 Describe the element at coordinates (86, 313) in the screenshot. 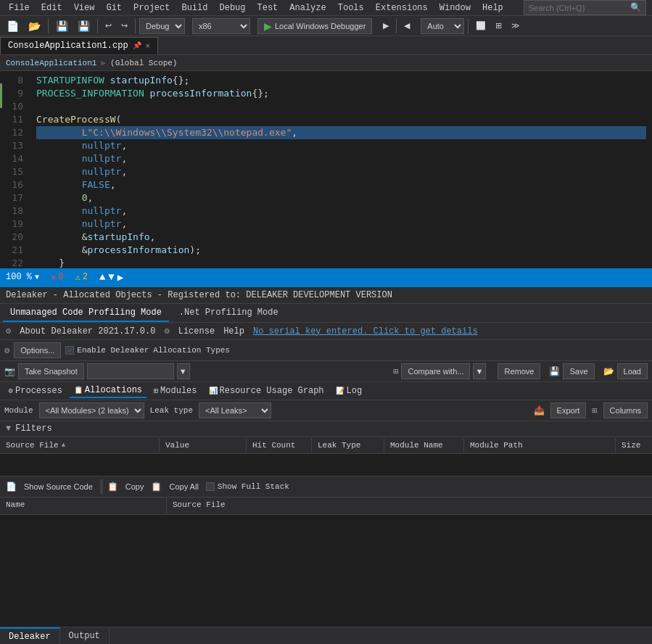

I see `tab-unmanaged: Unmanaged Code Profiling Mode` at that location.